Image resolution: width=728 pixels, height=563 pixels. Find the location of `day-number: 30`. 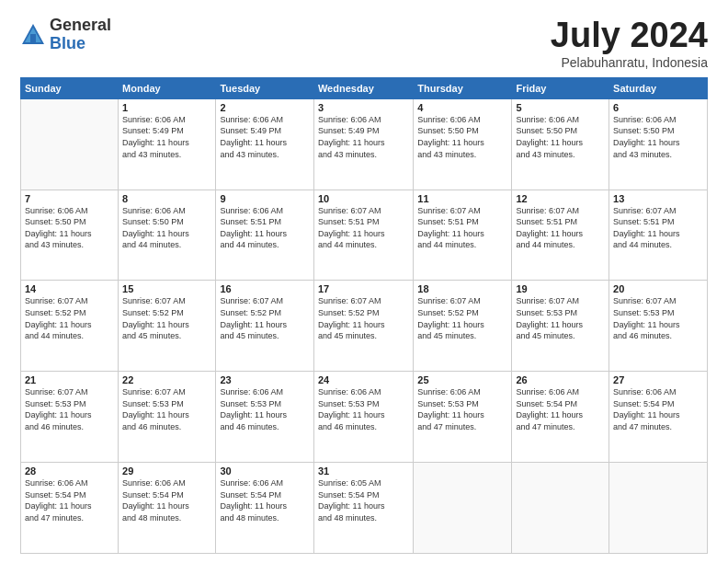

day-number: 30 is located at coordinates (265, 471).